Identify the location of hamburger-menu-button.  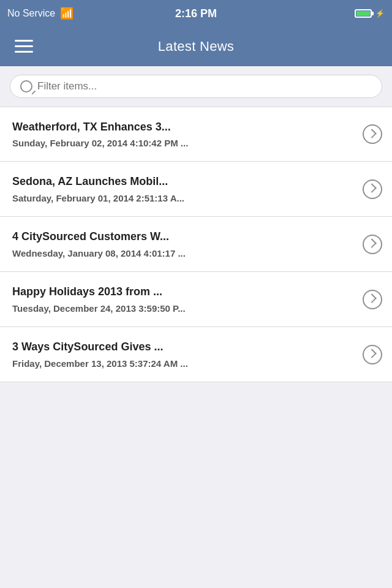
(24, 47).